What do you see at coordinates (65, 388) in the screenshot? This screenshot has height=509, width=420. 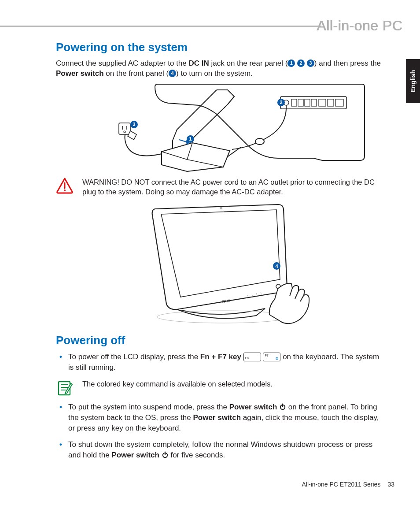 I see `note-icon` at bounding box center [65, 388].